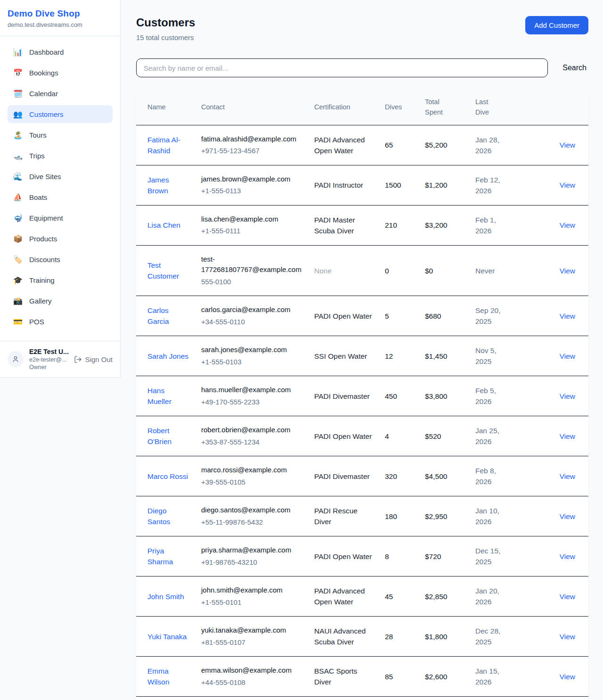  Describe the element at coordinates (18, 52) in the screenshot. I see `dashboard-icon: 📊` at that location.